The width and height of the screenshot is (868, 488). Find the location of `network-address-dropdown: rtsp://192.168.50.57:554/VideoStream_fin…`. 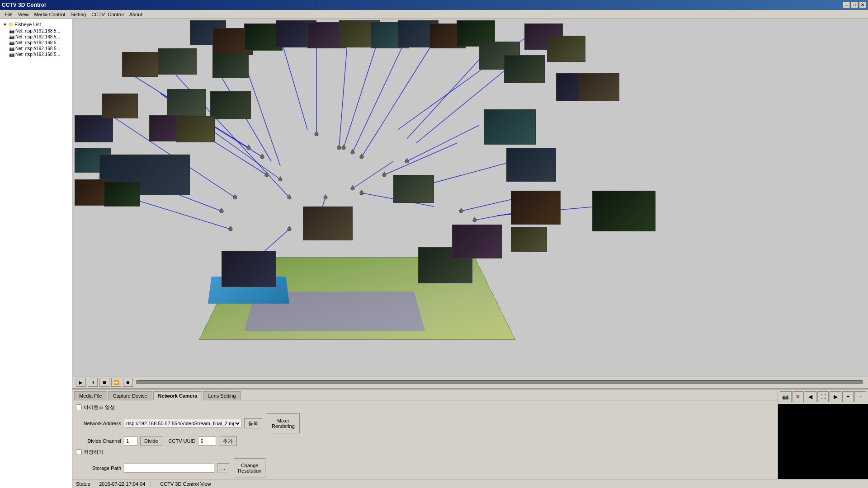

network-address-dropdown: rtsp://192.168.50.57:554/VideoStream_fin… is located at coordinates (183, 423).